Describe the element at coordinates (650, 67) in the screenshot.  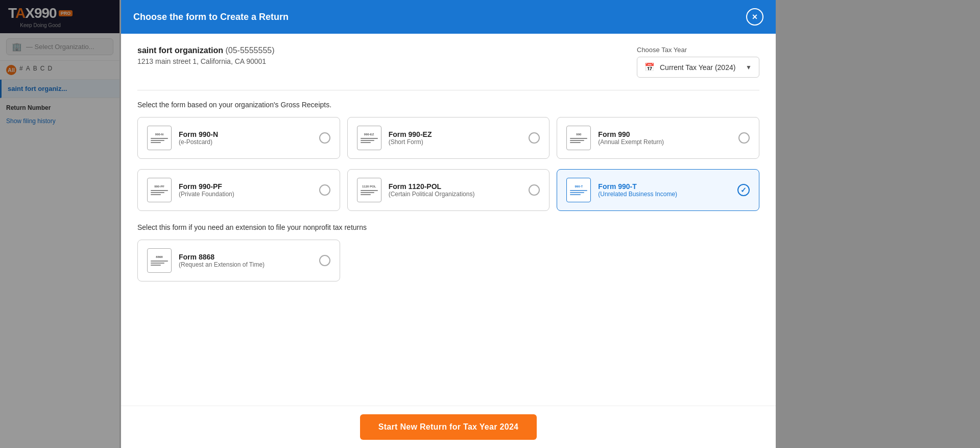
I see `calendar-icon: 📅` at that location.